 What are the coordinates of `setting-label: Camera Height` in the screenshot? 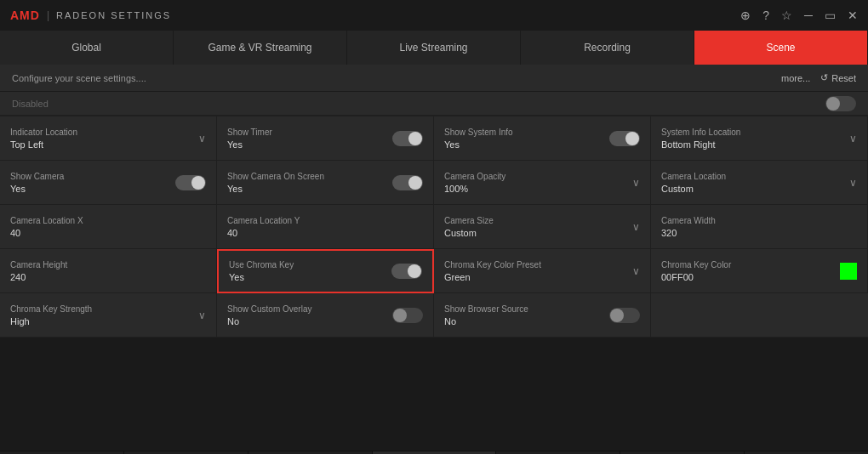 It's located at (39, 265).